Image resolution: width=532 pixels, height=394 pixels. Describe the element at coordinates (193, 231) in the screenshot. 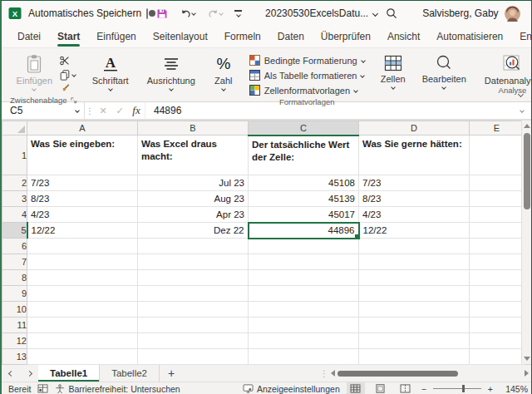

I see `cell-b5: Dez 22` at that location.